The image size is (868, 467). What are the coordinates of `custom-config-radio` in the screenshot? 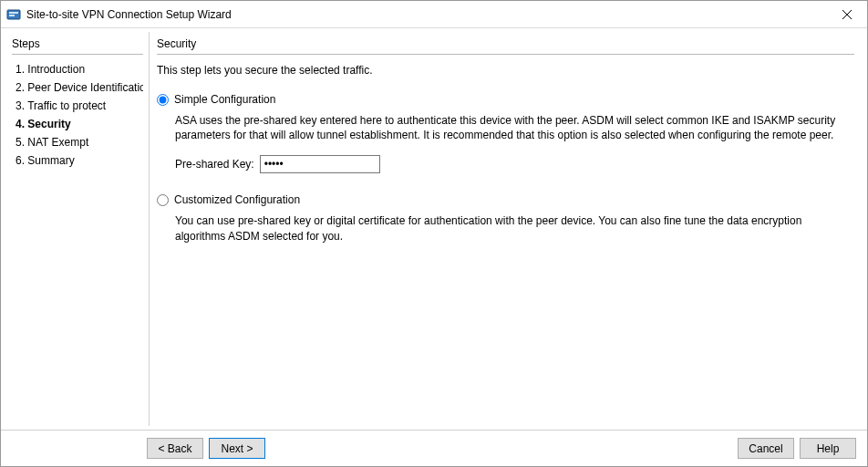 It's located at (162, 201).